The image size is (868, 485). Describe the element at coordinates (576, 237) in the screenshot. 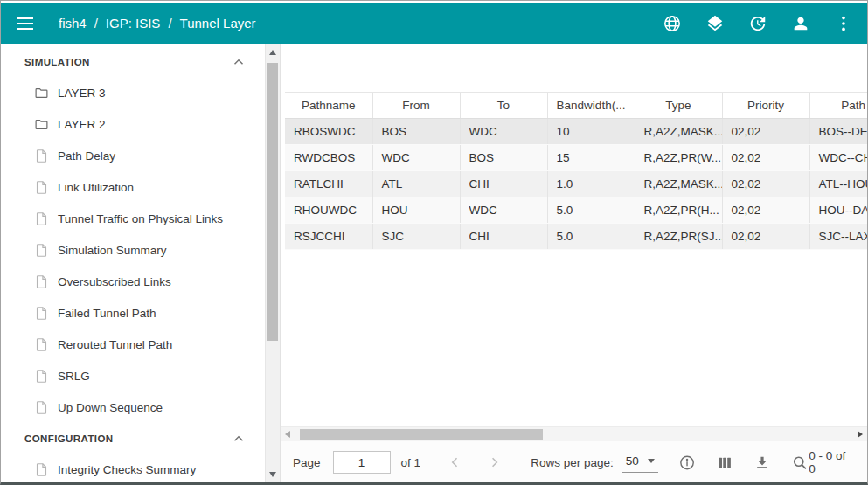

I see `table-row: RSJCCHI SJC CHI 5.0 R,A2Z,PR(SJ... 02,02…` at that location.